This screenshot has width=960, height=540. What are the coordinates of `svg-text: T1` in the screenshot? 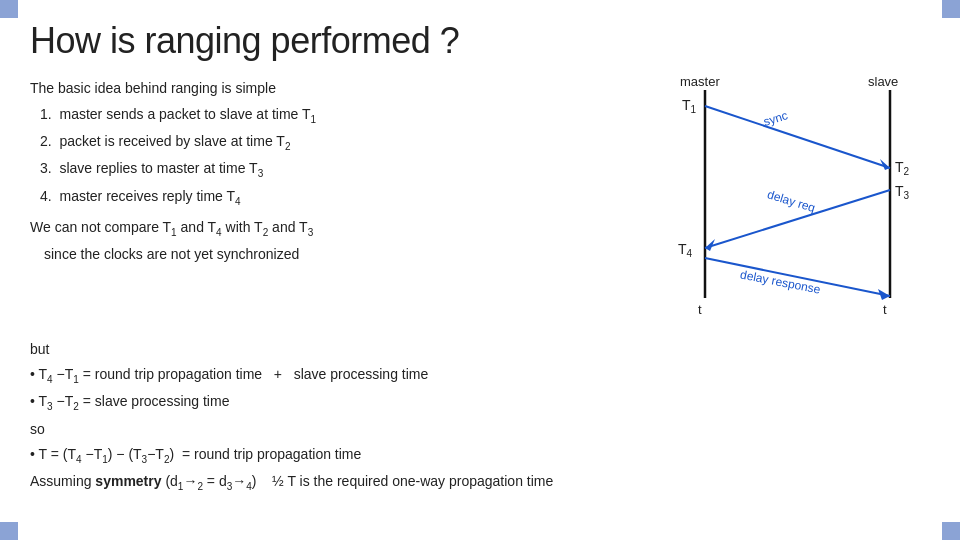 It's located at (690, 106).